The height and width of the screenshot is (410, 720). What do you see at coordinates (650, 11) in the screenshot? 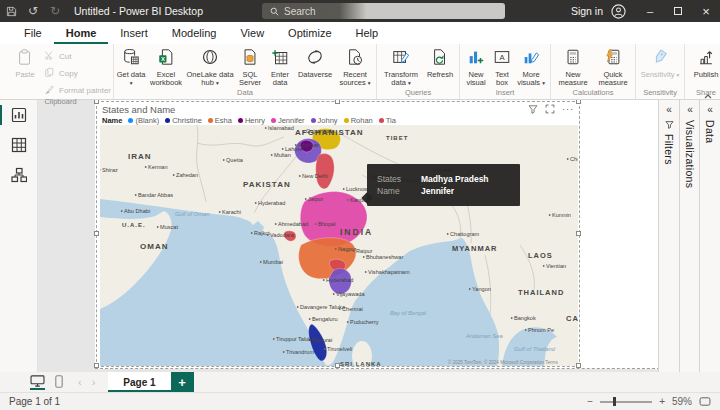
I see `minimize-button: –` at bounding box center [650, 11].